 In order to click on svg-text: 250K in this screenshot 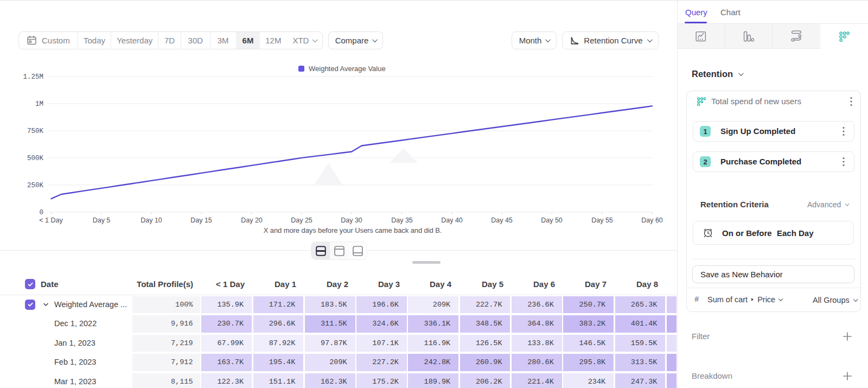, I will do `click(36, 186)`.